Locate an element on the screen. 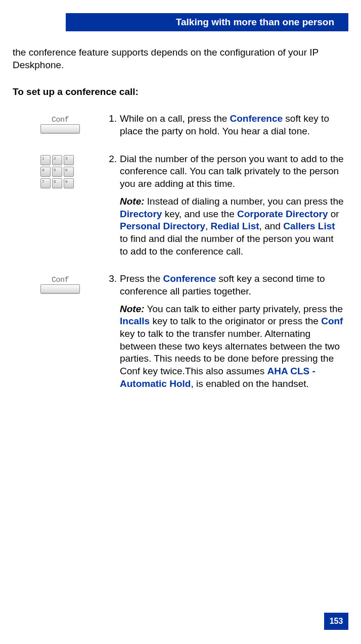  s2-n-pre: Instead of dialing a number, you can pre… is located at coordinates (244, 201).